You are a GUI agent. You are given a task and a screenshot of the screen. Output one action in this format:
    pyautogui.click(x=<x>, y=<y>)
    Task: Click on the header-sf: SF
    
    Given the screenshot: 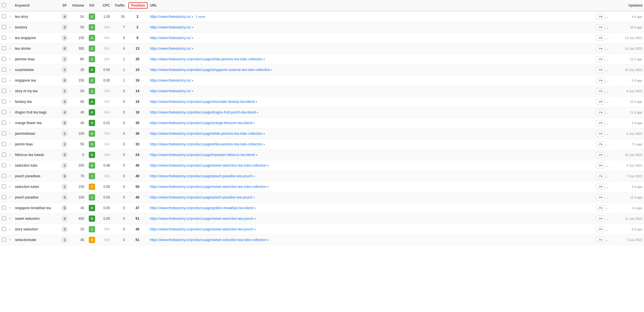 What is the action you would take?
    pyautogui.click(x=65, y=6)
    